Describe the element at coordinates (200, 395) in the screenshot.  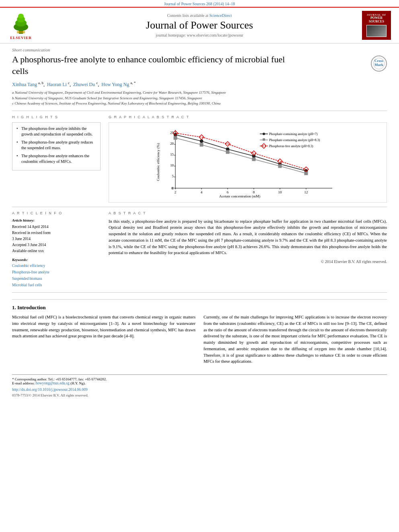
I see `issn-footer: 0378-7753/© 2014 Elsevier B.V. All right…` at that location.